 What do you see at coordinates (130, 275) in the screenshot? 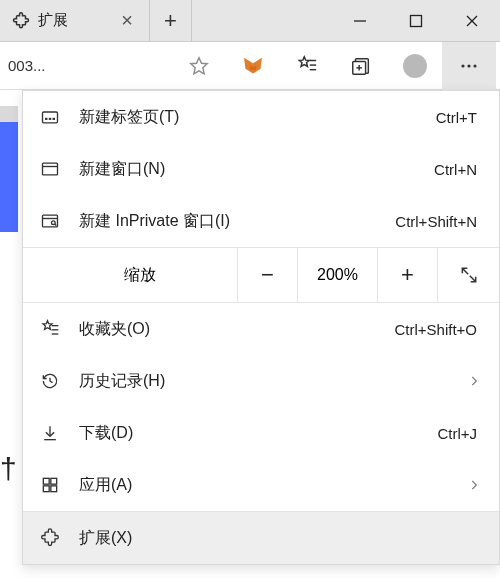
I see `zoom-label: 缩放` at bounding box center [130, 275].